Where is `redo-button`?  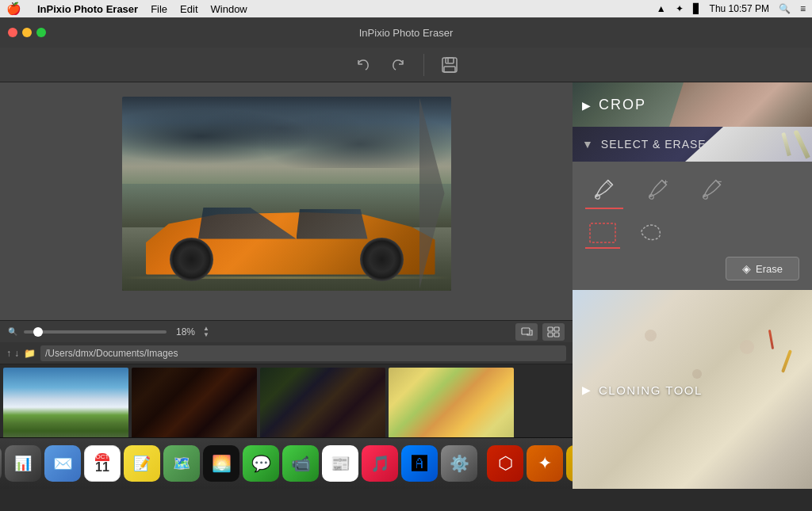 redo-button is located at coordinates (398, 65).